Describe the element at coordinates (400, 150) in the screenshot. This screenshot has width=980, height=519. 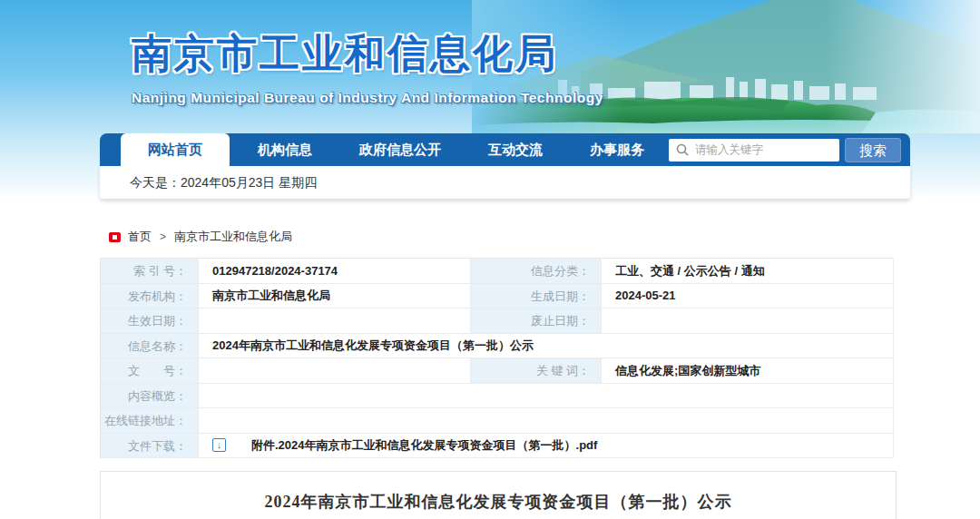
I see `nav-tab-2: 政府信息公开` at that location.